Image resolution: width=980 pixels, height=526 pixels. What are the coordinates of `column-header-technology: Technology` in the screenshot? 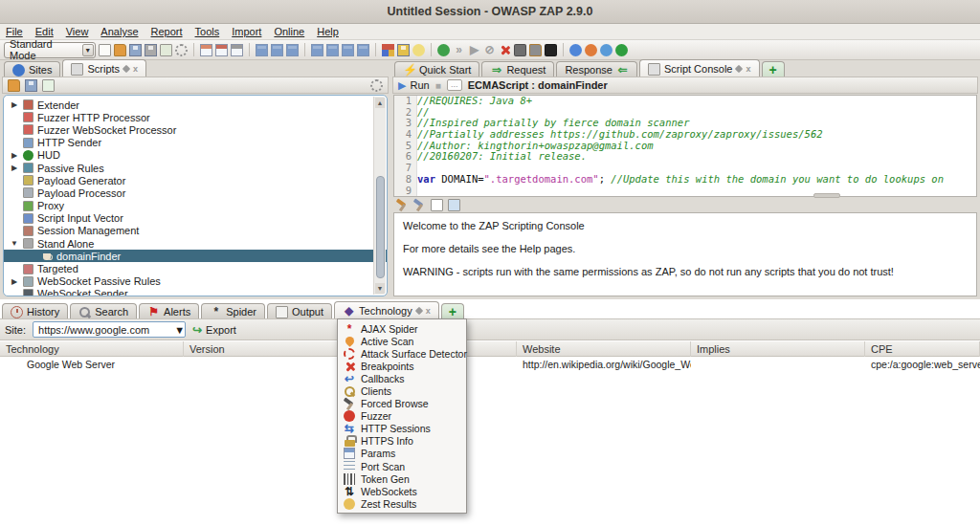 It's located at (92, 349).